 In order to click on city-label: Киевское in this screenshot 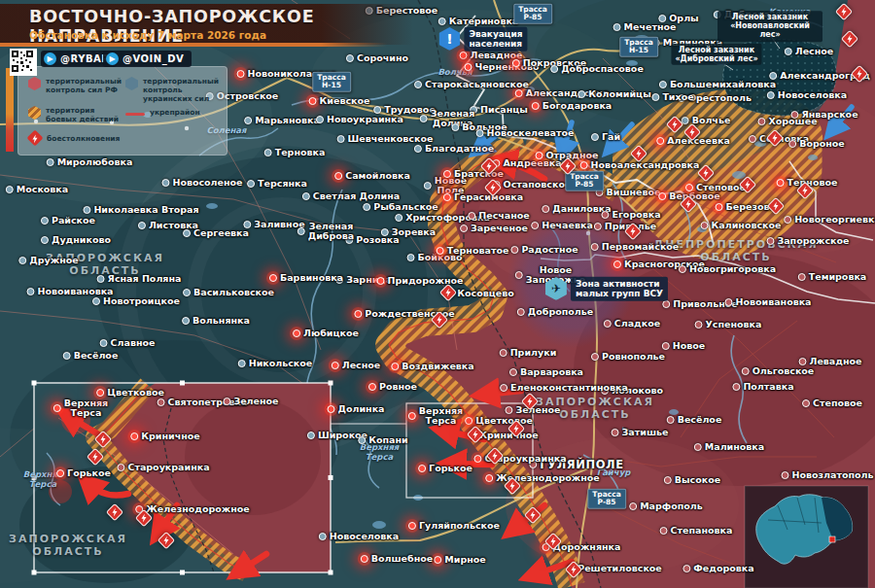, I will do `click(340, 101)`.